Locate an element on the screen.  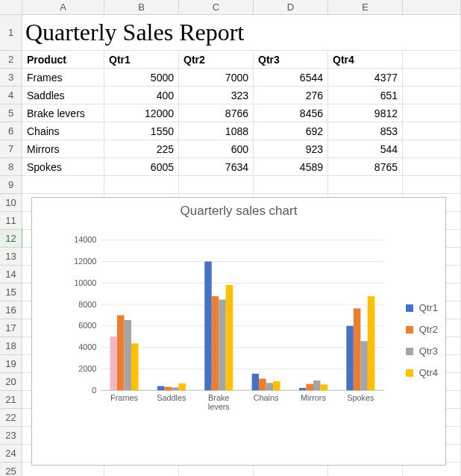
row-header-23: 23 is located at coordinates (11, 436).